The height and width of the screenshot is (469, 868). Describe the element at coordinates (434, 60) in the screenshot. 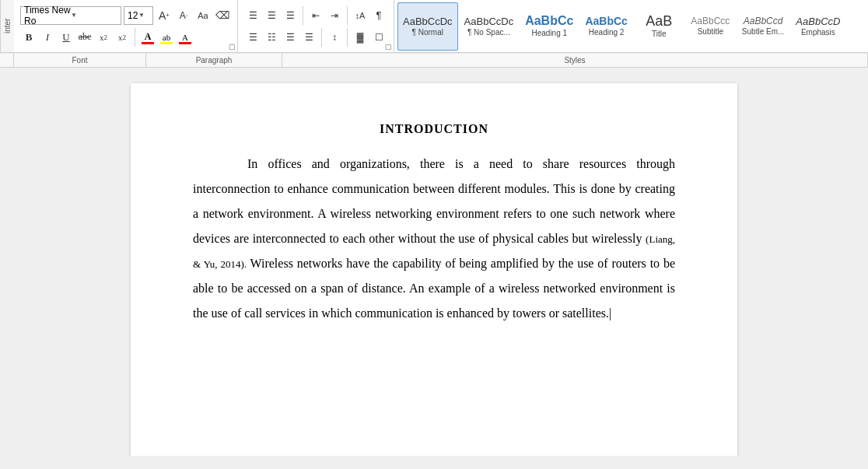

I see `ribbon-labels-row: Font Paragraph Styles` at that location.